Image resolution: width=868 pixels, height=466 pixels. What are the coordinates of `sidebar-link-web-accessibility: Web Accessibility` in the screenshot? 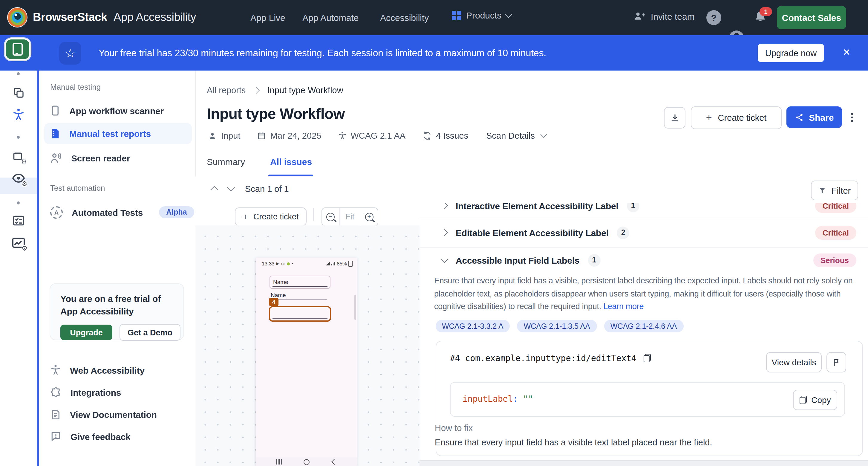 It's located at (124, 370).